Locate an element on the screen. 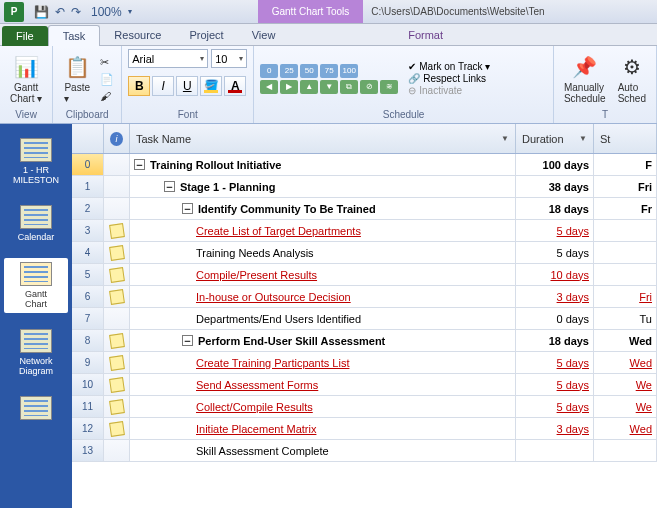  progress-50-icon: 50 is located at coordinates (309, 71).